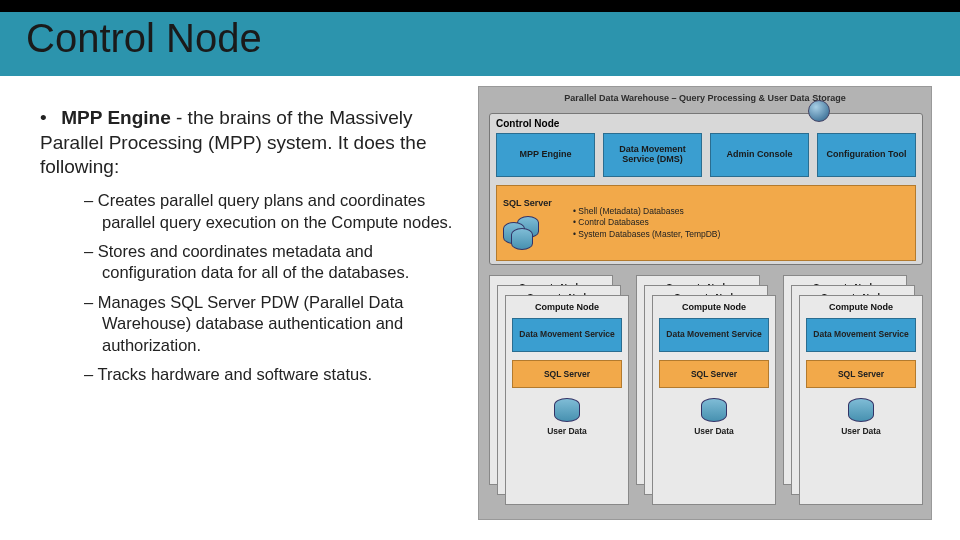 The image size is (960, 540). What do you see at coordinates (273, 212) in the screenshot?
I see `sub-bullet: Creates parallel query plans and coordin…` at bounding box center [273, 212].